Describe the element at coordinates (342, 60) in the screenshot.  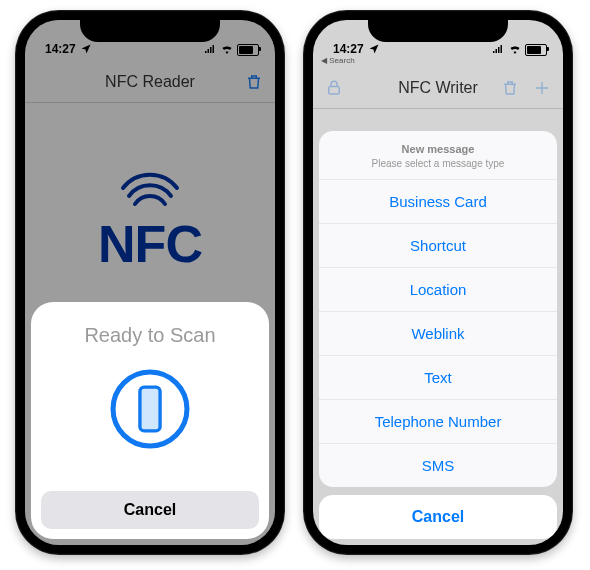
I see `back-label: Search` at that location.